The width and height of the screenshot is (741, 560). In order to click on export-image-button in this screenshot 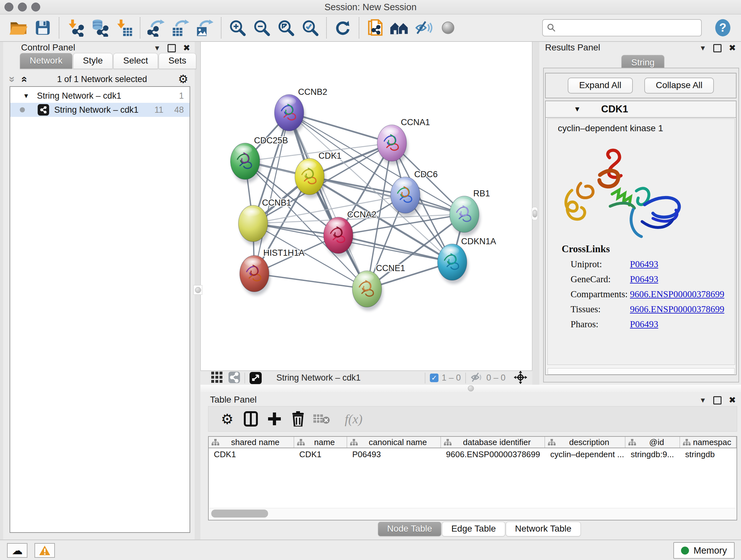, I will do `click(205, 27)`.